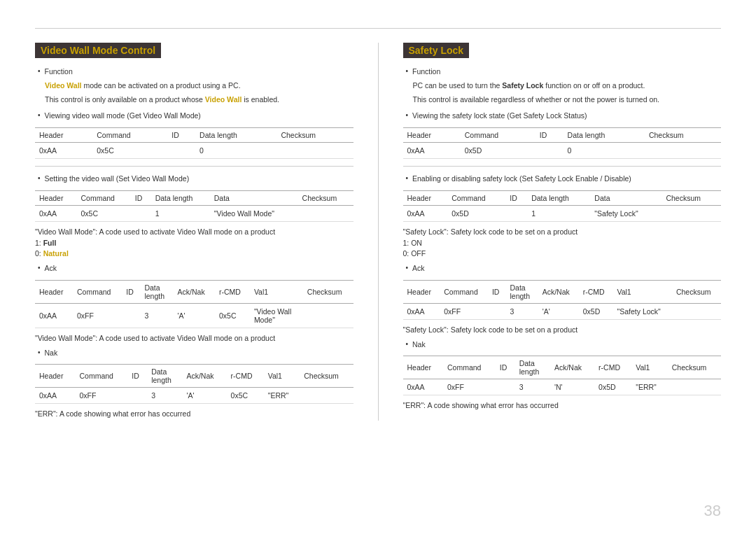  What do you see at coordinates (564, 72) in the screenshot?
I see `right-function-bullet: • Function` at bounding box center [564, 72].